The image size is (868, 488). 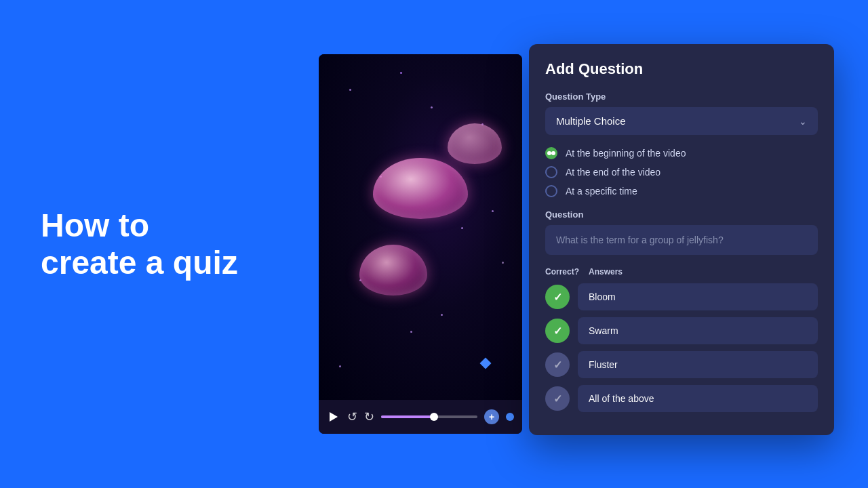 I want to click on radio-label-end: At the end of the video, so click(x=613, y=172).